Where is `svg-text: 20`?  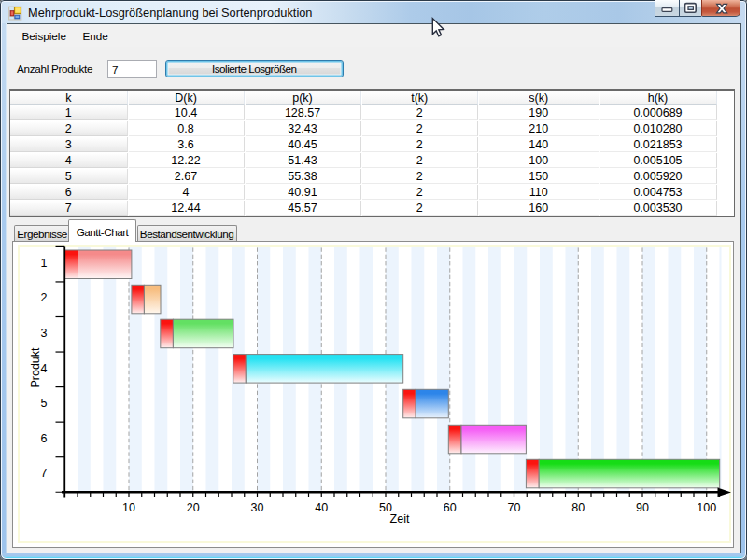
svg-text: 20 is located at coordinates (193, 508).